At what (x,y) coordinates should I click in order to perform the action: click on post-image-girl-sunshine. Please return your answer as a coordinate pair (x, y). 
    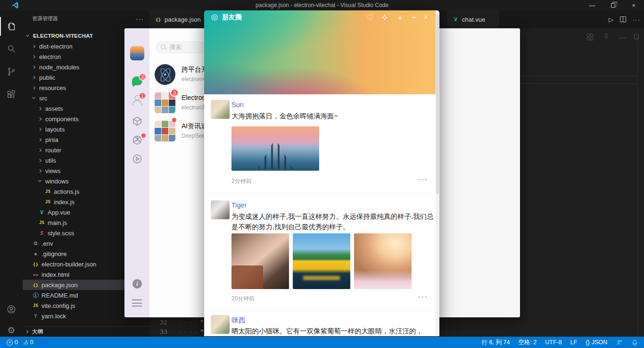
    Looking at the image, I should click on (383, 261).